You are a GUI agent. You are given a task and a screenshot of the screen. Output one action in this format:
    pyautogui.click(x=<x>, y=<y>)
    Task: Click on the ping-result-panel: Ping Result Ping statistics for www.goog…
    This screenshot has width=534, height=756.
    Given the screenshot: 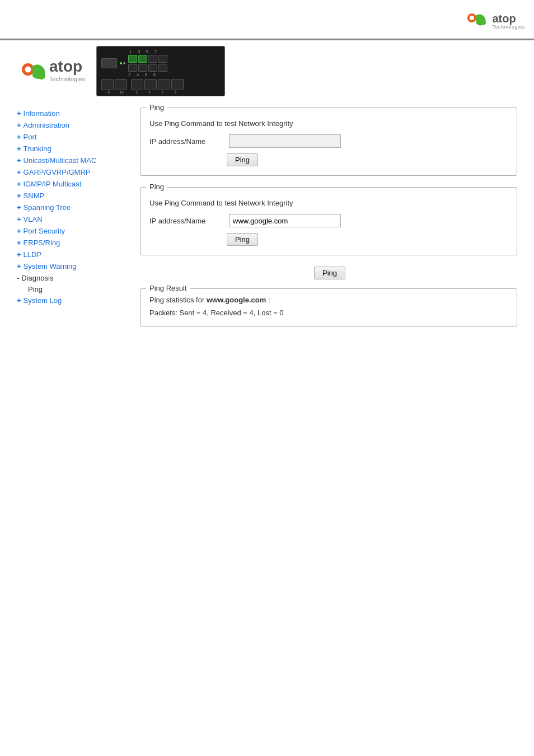 What is the action you would take?
    pyautogui.click(x=329, y=307)
    